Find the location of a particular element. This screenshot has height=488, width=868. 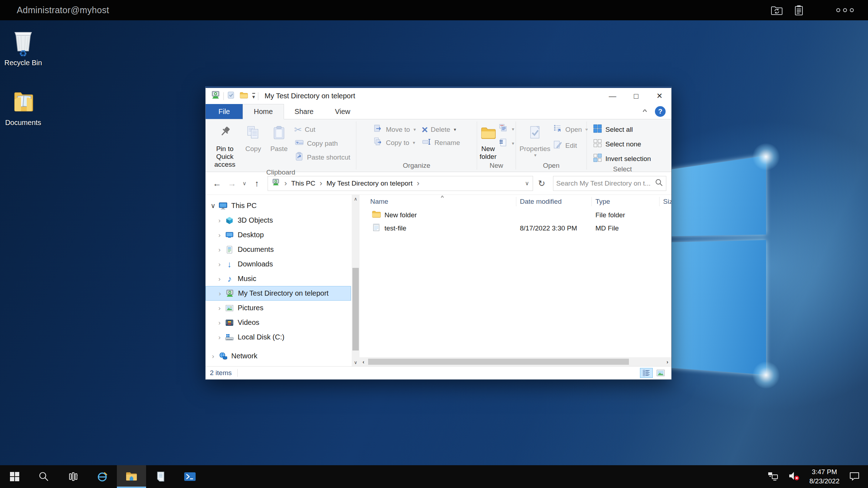

tab-file: File is located at coordinates (224, 111).